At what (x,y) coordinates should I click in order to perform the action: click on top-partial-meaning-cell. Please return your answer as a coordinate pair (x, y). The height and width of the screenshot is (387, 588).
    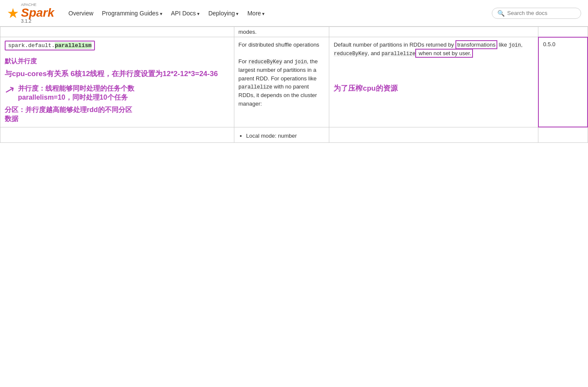
    Looking at the image, I should click on (434, 32).